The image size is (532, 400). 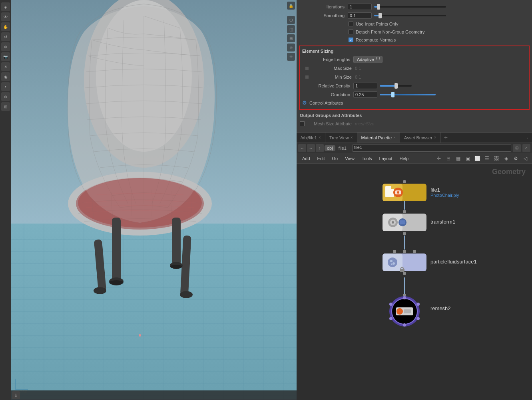 What do you see at coordinates (306, 158) in the screenshot?
I see `menu-add: Add` at bounding box center [306, 158].